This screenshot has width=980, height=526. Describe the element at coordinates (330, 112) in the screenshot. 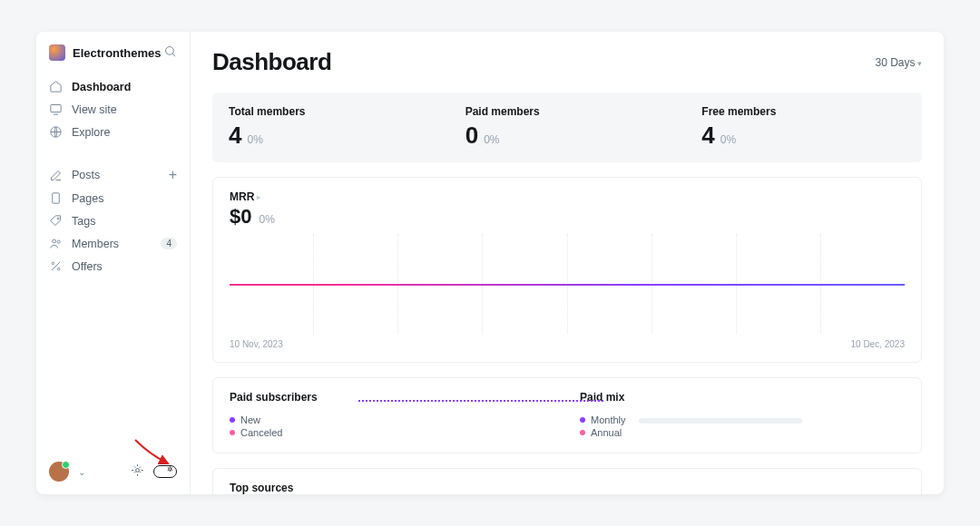

I see `stat-title: Total members` at that location.